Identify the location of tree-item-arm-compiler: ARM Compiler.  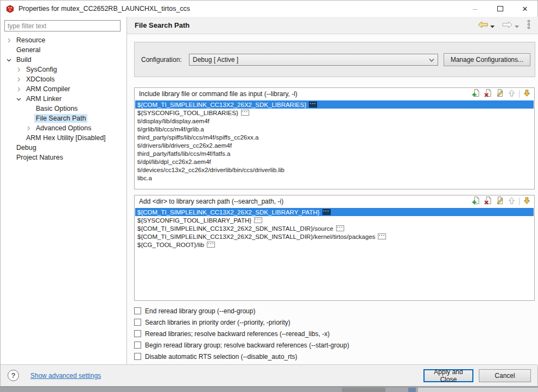
(64, 89).